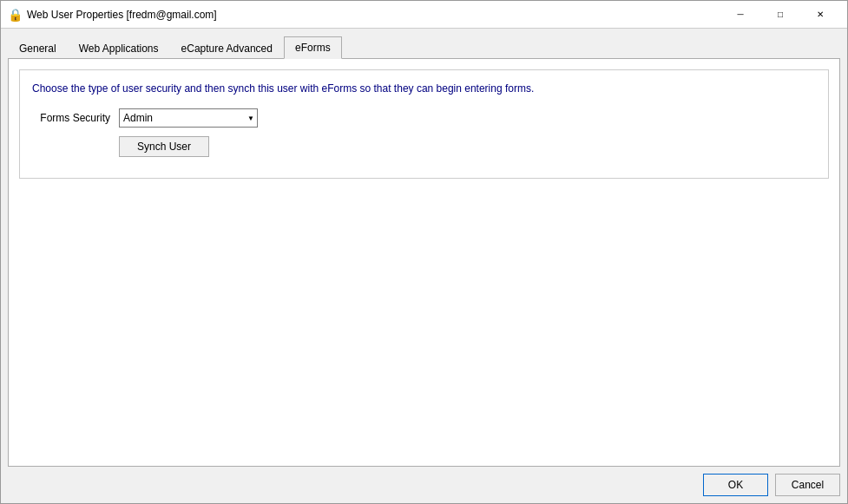 The width and height of the screenshot is (848, 504). Describe the element at coordinates (312, 48) in the screenshot. I see `tab-eforms: eForms` at that location.